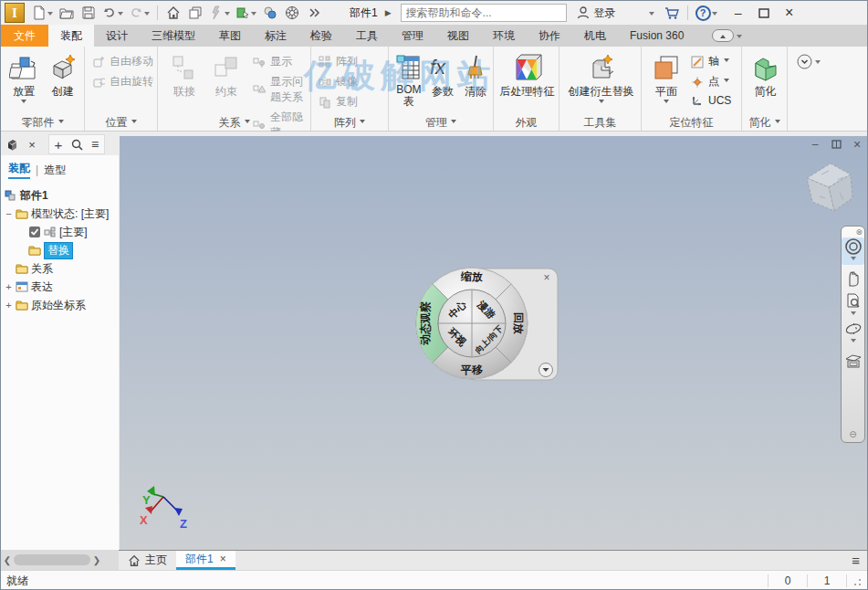 The width and height of the screenshot is (868, 590). I want to click on more-commands-button, so click(314, 13).